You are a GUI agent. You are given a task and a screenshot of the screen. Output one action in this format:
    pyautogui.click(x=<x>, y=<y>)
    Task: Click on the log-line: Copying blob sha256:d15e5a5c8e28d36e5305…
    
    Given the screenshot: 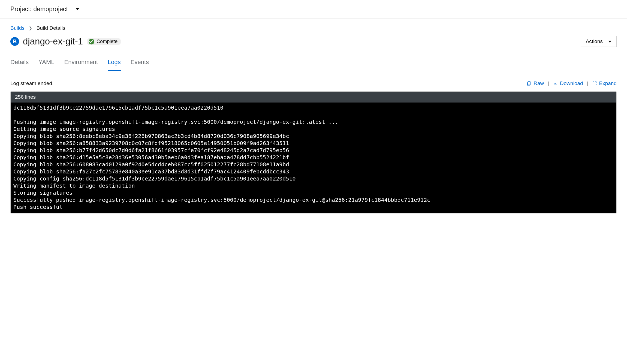 What is the action you would take?
    pyautogui.click(x=314, y=157)
    